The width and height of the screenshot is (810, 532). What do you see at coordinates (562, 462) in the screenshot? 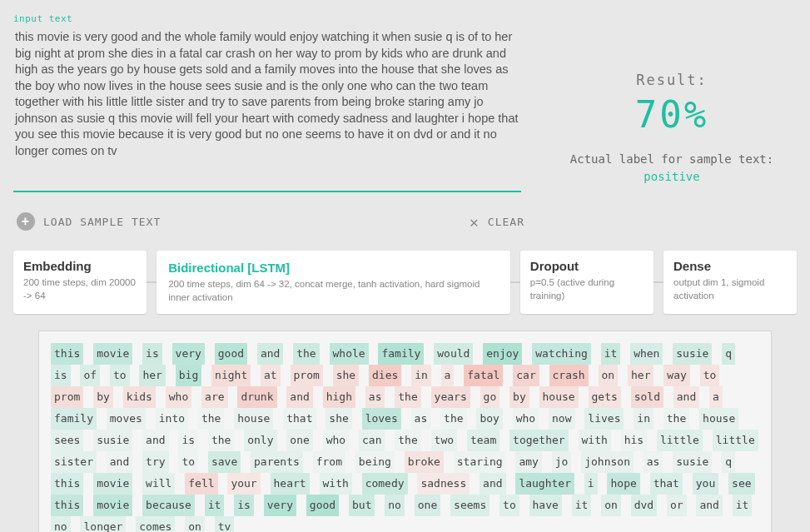
I see `token: jo` at bounding box center [562, 462].